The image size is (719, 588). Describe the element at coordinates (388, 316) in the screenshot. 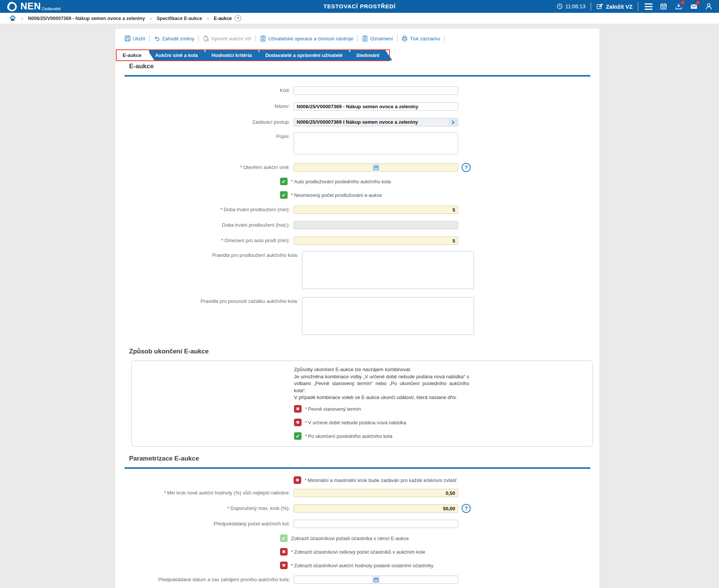

I see `pravidla-posunuti-textarea` at that location.